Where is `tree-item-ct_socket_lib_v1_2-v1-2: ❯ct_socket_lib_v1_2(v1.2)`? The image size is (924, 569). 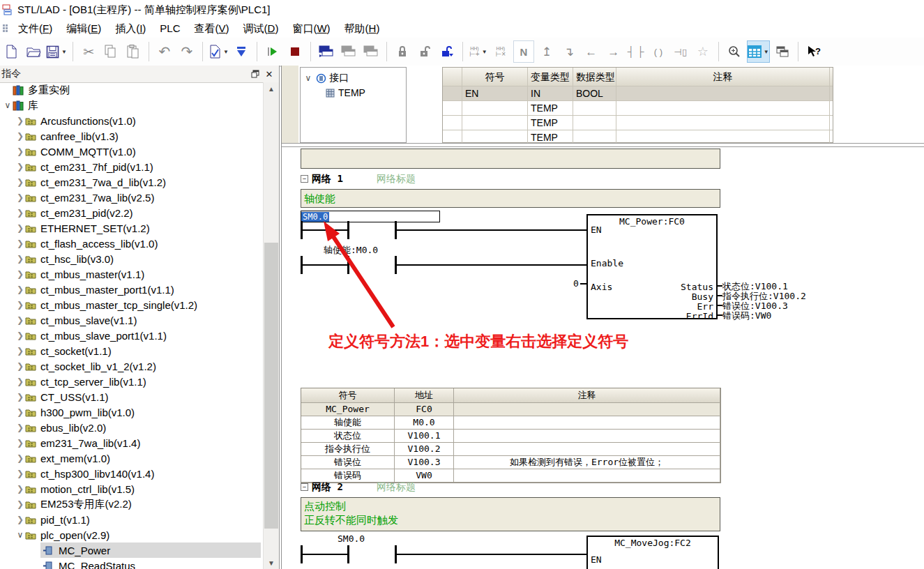
tree-item-ct_socket_lib_v1_2-v1-2: ❯ct_socket_lib_v1_2(v1.2) is located at coordinates (131, 366).